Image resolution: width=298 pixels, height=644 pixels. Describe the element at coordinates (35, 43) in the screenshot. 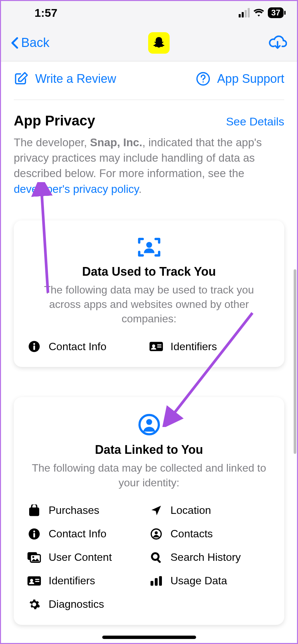

I see `back-label: Back` at that location.